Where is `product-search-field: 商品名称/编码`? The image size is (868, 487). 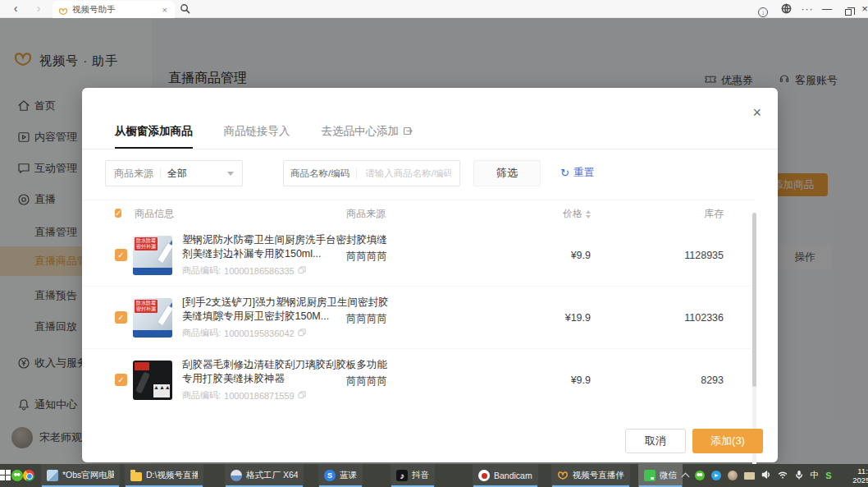 product-search-field: 商品名称/编码 is located at coordinates (372, 173).